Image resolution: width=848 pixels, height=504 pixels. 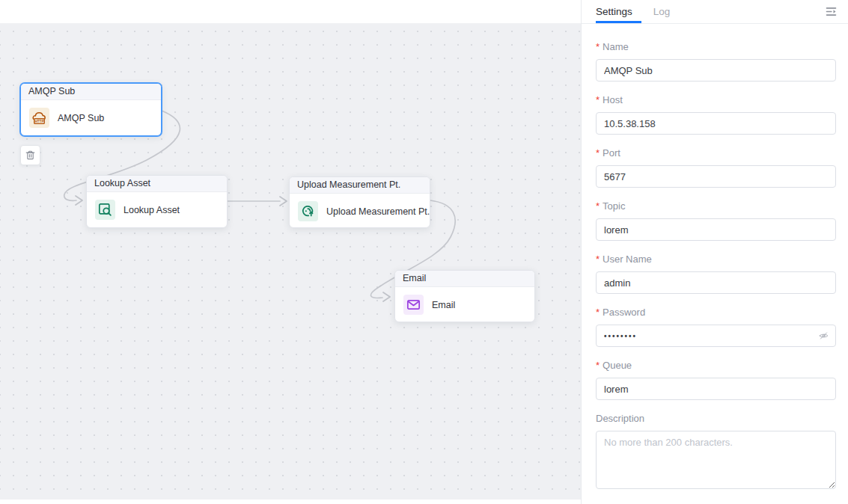 I want to click on svg-text: HTTP, so click(x=40, y=121).